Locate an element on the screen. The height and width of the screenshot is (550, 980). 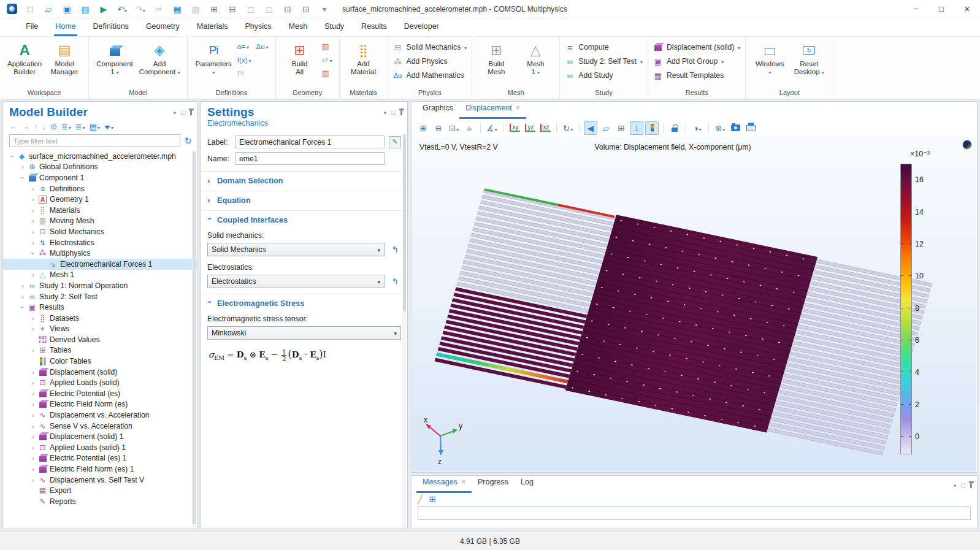
snapshot-button is located at coordinates (735, 128).